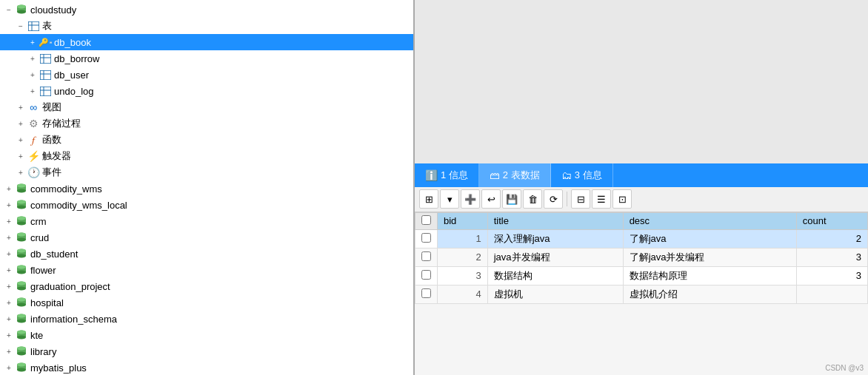 This screenshot has width=868, height=375. Describe the element at coordinates (207, 58) in the screenshot. I see `tree-item-db_borrow: + db_borrow` at that location.